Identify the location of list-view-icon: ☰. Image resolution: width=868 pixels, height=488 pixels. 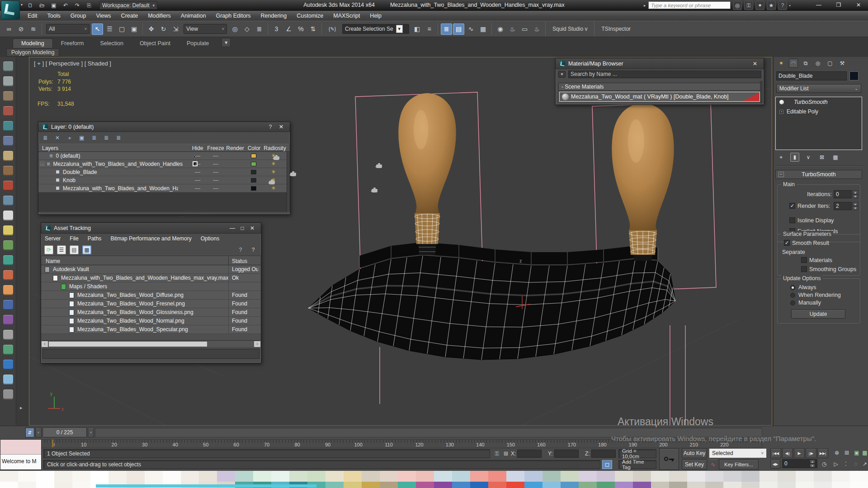
(61, 250).